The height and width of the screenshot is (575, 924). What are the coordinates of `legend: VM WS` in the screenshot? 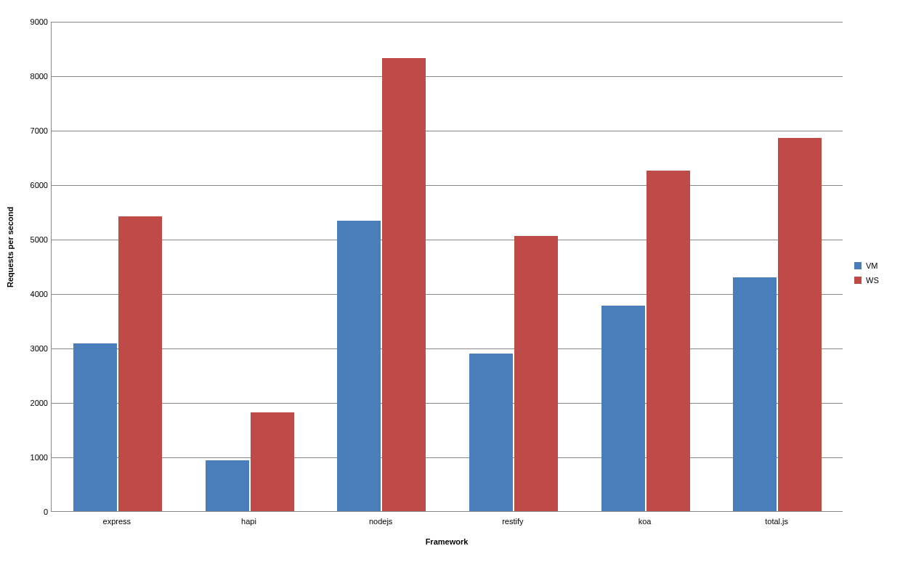 It's located at (867, 276).